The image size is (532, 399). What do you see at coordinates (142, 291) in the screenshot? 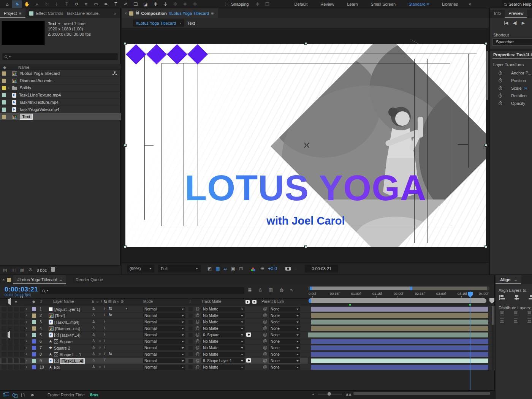
I see `timeline-search-input` at bounding box center [142, 291].